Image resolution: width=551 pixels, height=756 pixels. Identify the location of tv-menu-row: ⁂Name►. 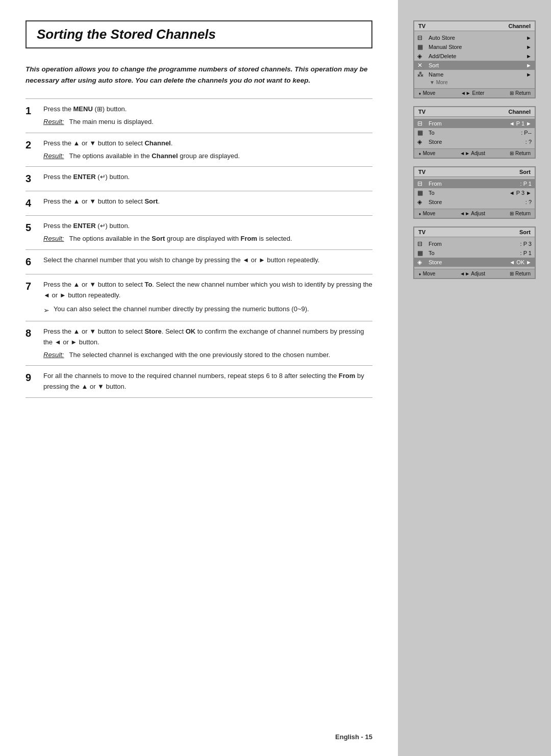
(474, 74).